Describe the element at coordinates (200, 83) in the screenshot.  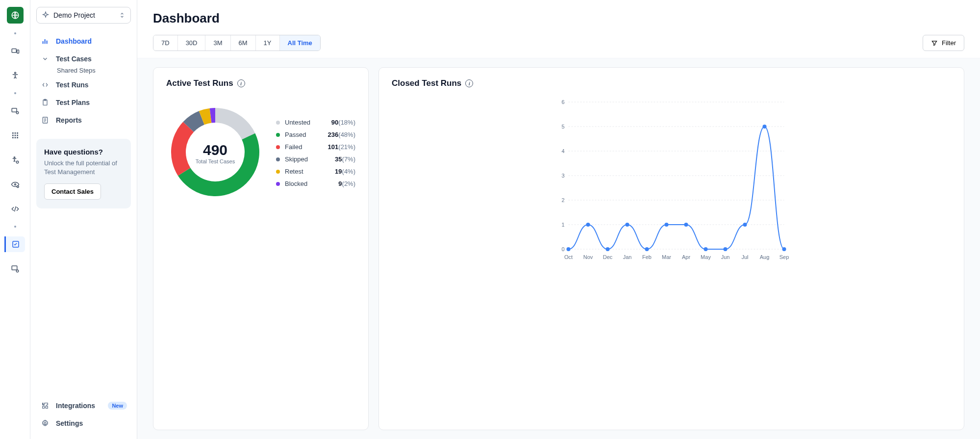
I see `card-title: Active Test Runs` at that location.